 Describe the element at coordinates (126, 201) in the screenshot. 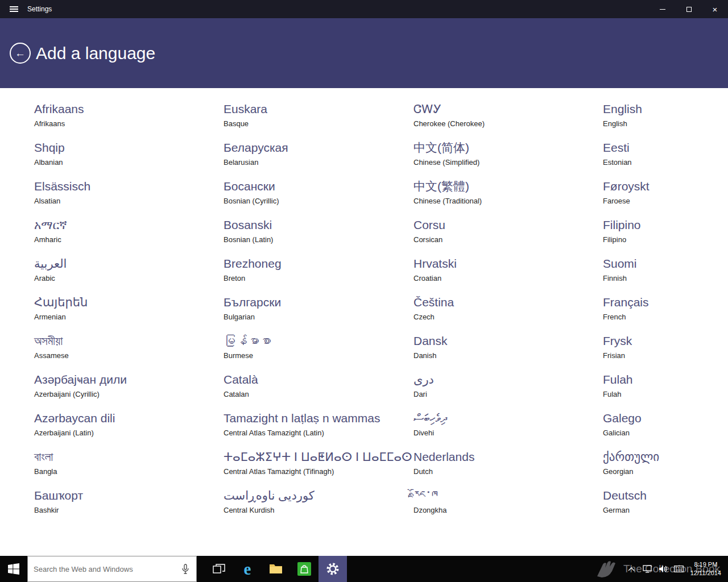

I see `language-english-name: Alsatian` at that location.